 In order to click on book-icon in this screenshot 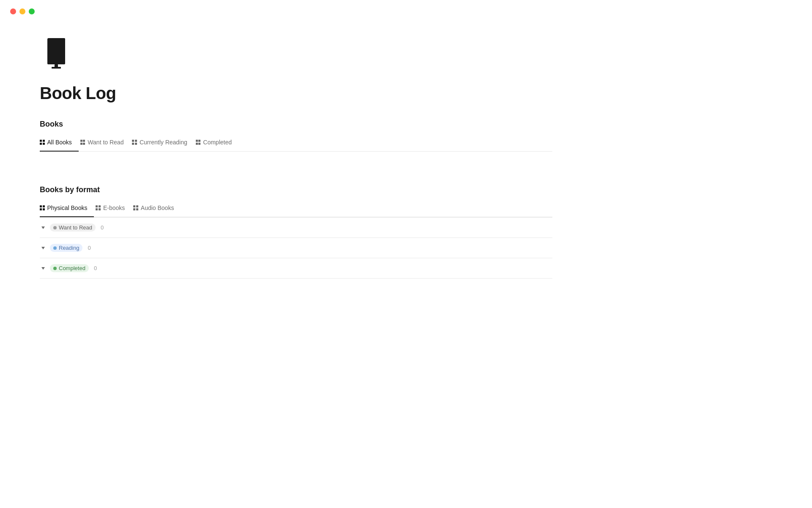, I will do `click(59, 53)`.